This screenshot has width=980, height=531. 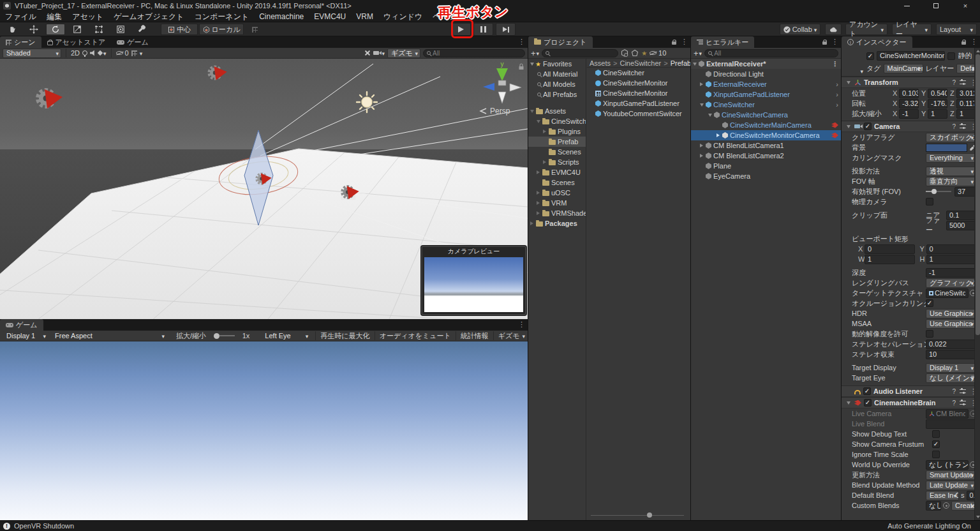 I want to click on scroll-down-icon, so click(x=978, y=517).